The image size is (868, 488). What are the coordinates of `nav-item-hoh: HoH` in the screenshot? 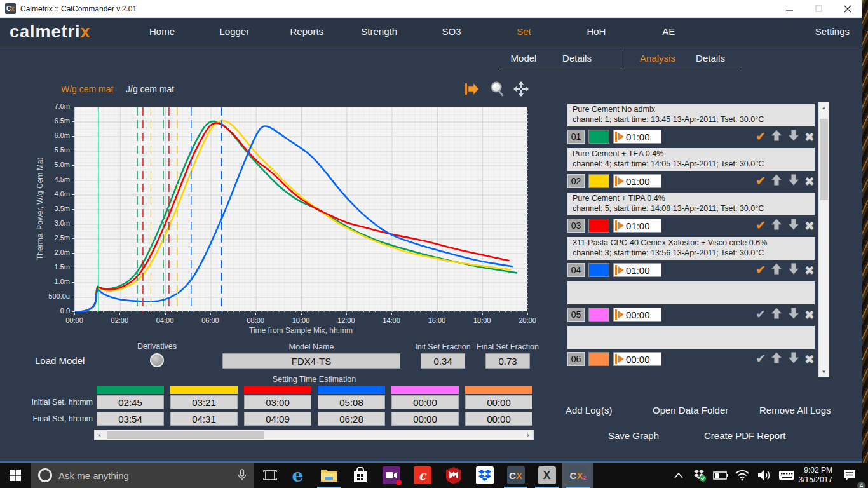 It's located at (596, 32).